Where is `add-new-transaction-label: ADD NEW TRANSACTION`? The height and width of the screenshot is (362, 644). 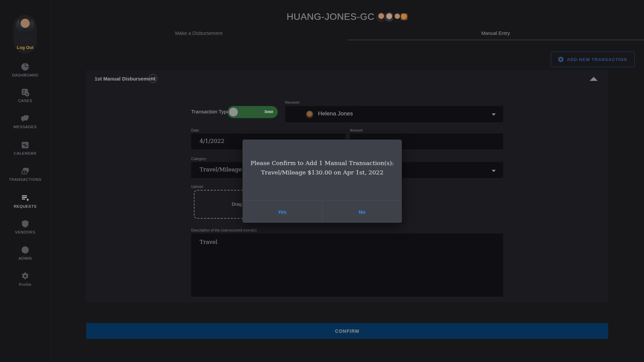 add-new-transaction-label: ADD NEW TRANSACTION is located at coordinates (597, 60).